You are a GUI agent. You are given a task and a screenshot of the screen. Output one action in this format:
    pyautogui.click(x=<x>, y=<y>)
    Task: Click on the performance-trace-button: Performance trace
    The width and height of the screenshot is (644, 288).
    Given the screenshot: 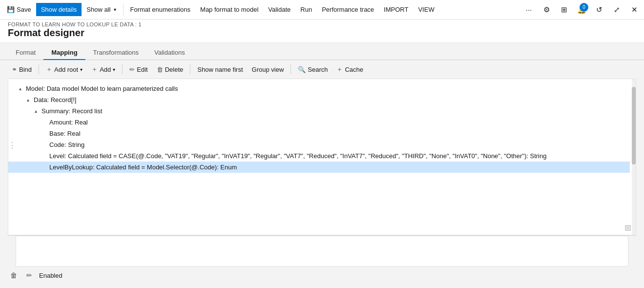 What is the action you would take?
    pyautogui.click(x=348, y=10)
    